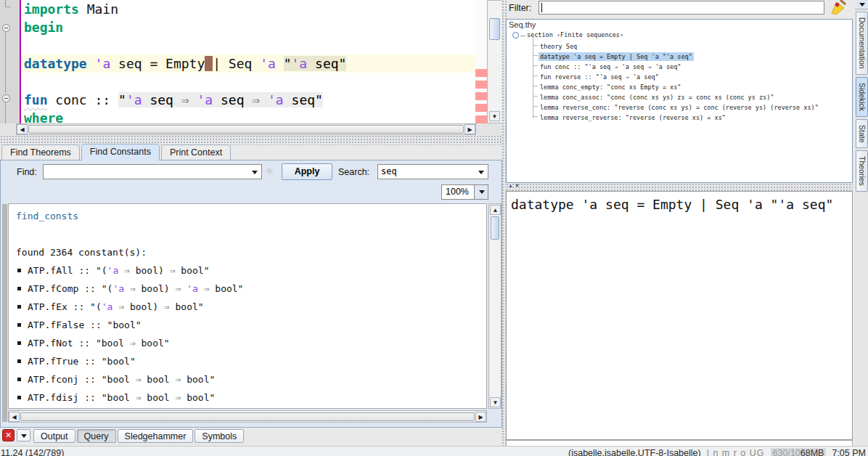 This screenshot has height=456, width=868. I want to click on code-segment: found 2364 constant(s):, so click(81, 253).